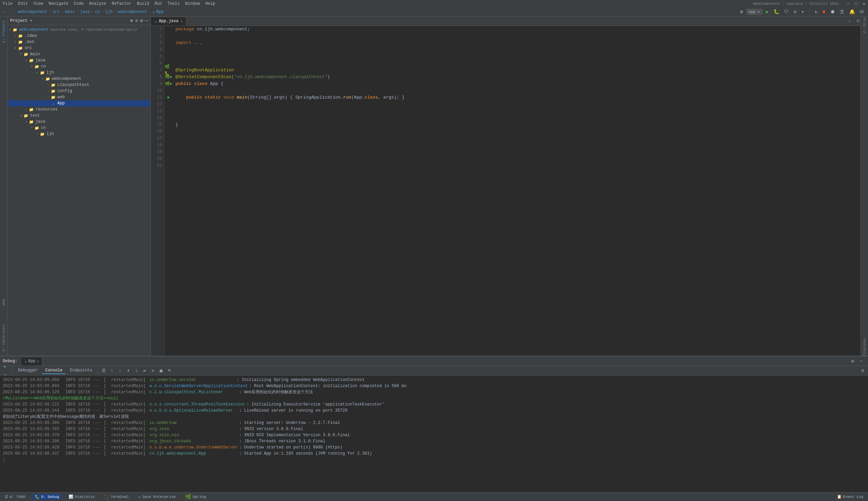  Describe the element at coordinates (8, 4) in the screenshot. I see `menu-file: File` at that location.